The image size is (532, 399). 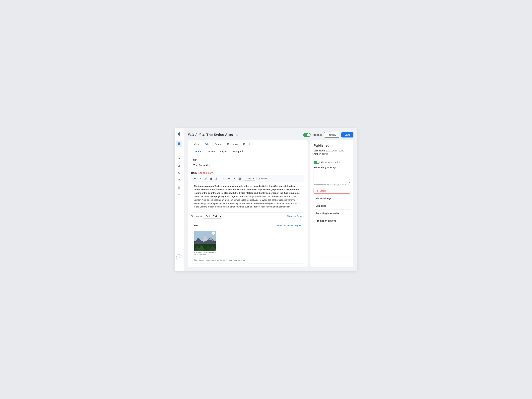 I want to click on accordion-url-alias-trigger: › URL alias, so click(x=332, y=206).